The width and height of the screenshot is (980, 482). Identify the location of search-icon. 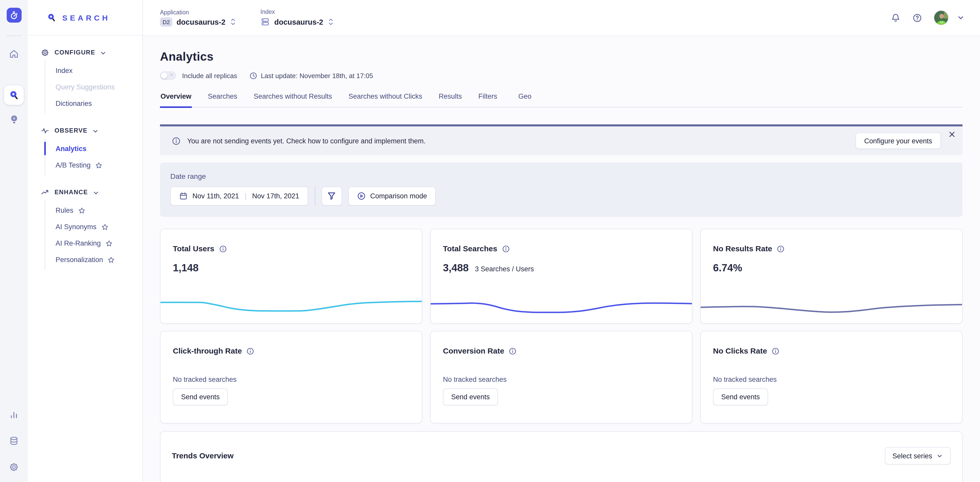
(14, 95).